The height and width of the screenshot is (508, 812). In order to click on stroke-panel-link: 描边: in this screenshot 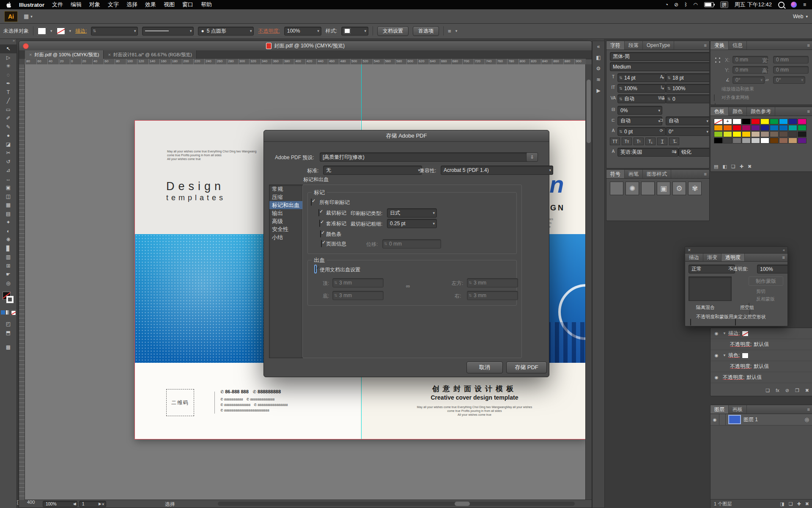, I will do `click(81, 31)`.